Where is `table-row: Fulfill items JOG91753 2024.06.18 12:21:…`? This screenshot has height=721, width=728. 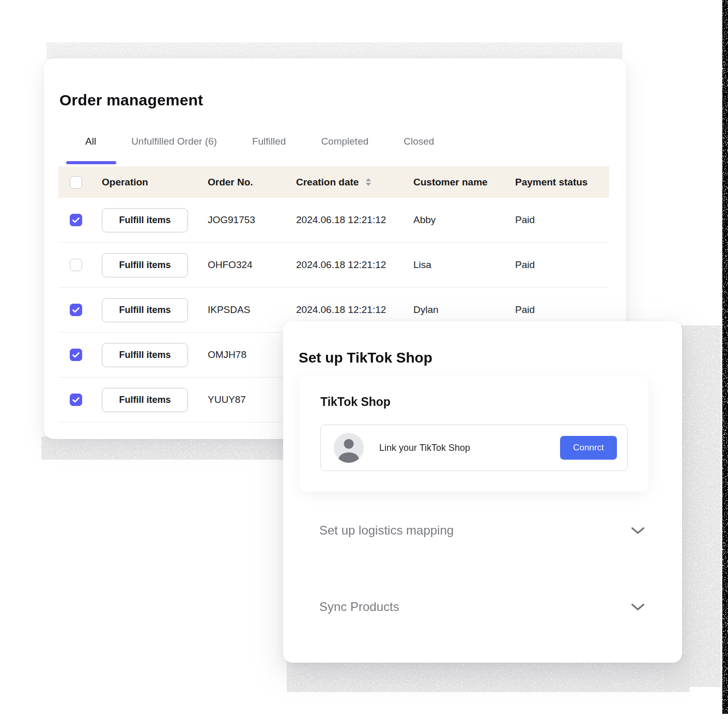
table-row: Fulfill items JOG91753 2024.06.18 12:21:… is located at coordinates (334, 220).